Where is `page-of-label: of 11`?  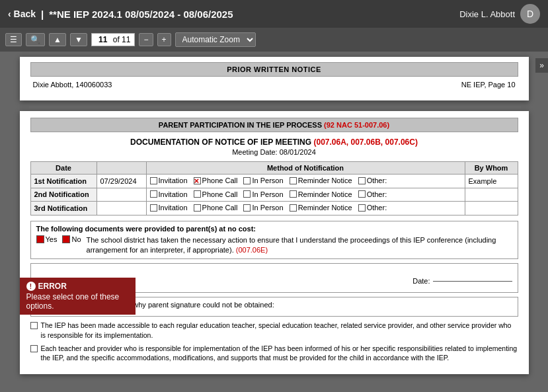 page-of-label: of 11 is located at coordinates (122, 40).